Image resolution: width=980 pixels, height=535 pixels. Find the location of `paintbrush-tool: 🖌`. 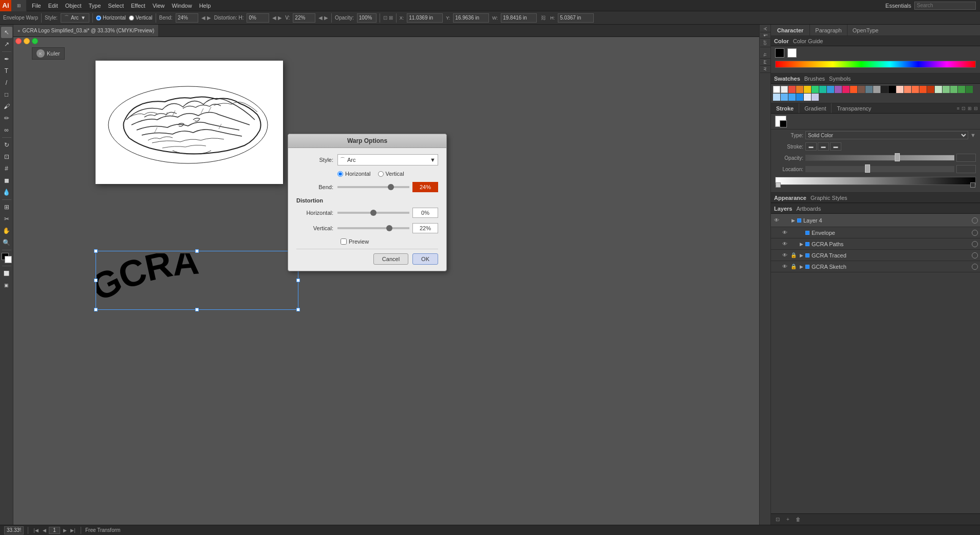

paintbrush-tool: 🖌 is located at coordinates (7, 106).